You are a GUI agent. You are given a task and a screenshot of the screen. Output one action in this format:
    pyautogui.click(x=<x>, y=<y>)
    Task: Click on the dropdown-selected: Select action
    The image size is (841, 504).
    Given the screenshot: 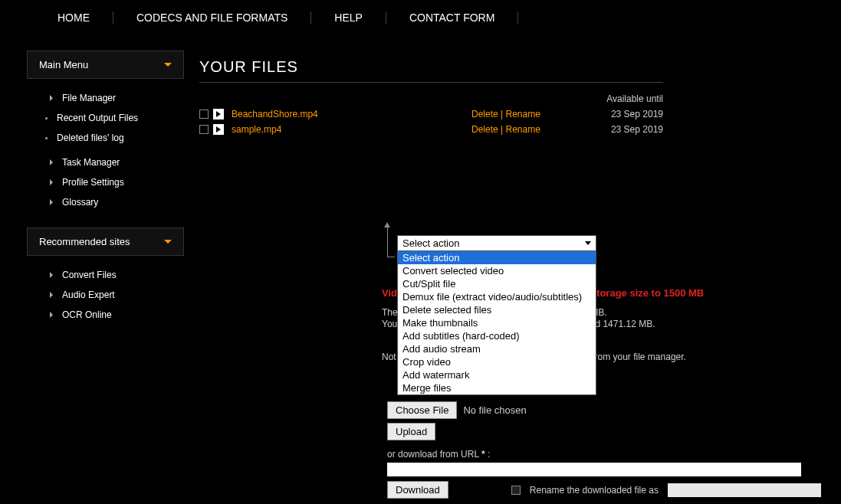 What is the action you would take?
    pyautogui.click(x=497, y=244)
    